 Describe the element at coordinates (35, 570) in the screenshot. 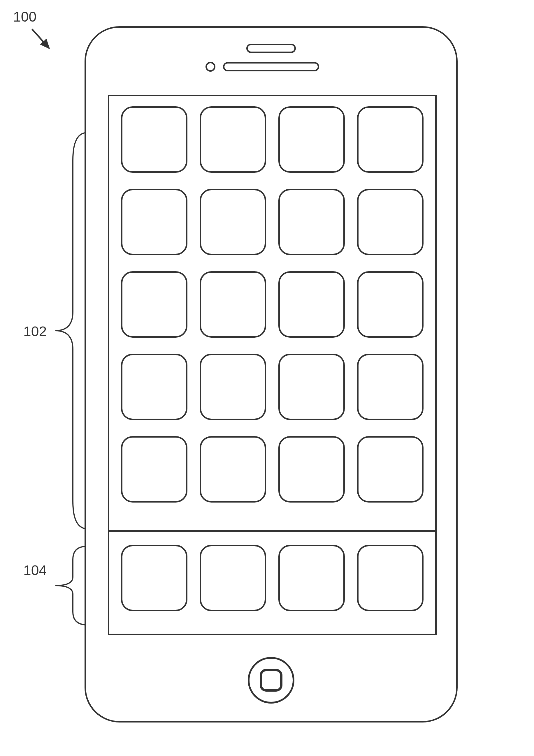

I see `figure-label-104: 104` at that location.